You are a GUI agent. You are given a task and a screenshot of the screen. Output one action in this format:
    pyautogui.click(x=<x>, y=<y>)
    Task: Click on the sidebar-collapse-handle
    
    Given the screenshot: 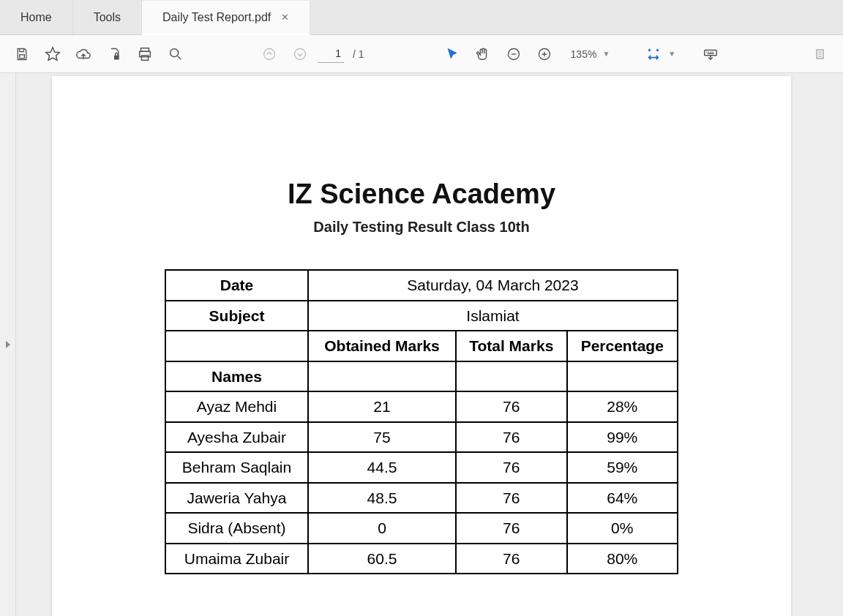 What is the action you would take?
    pyautogui.click(x=8, y=345)
    